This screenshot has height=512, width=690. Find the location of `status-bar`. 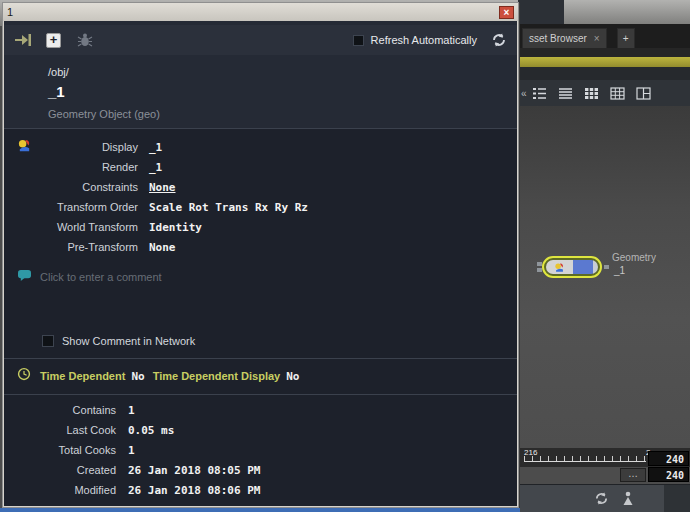

status-bar is located at coordinates (604, 498).